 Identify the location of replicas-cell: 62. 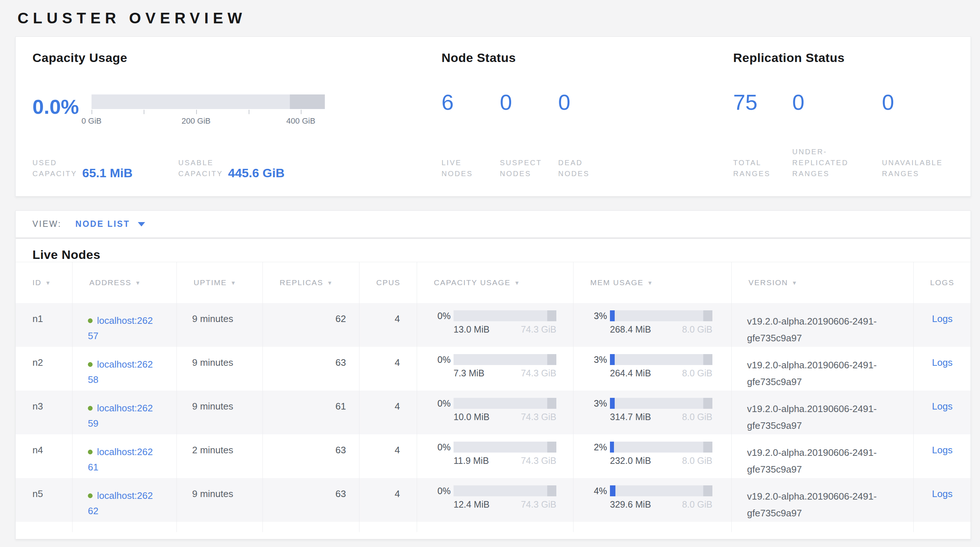
(311, 325).